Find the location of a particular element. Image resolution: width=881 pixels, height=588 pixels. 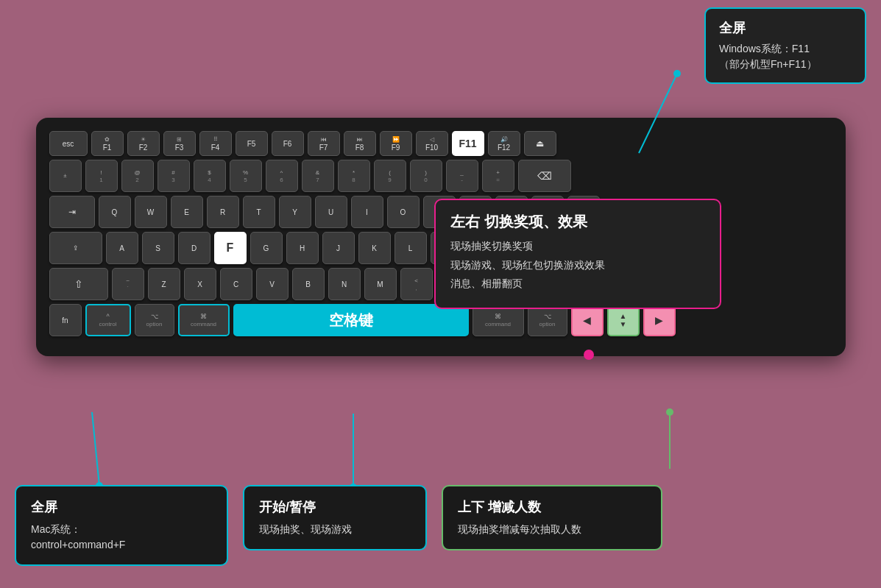

key-9: ( 9 is located at coordinates (390, 176).